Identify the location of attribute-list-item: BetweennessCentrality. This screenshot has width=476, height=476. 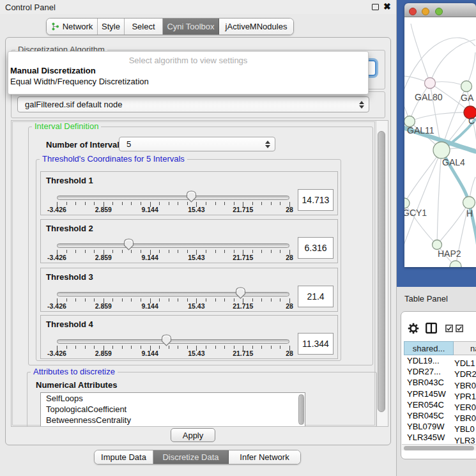
(173, 420).